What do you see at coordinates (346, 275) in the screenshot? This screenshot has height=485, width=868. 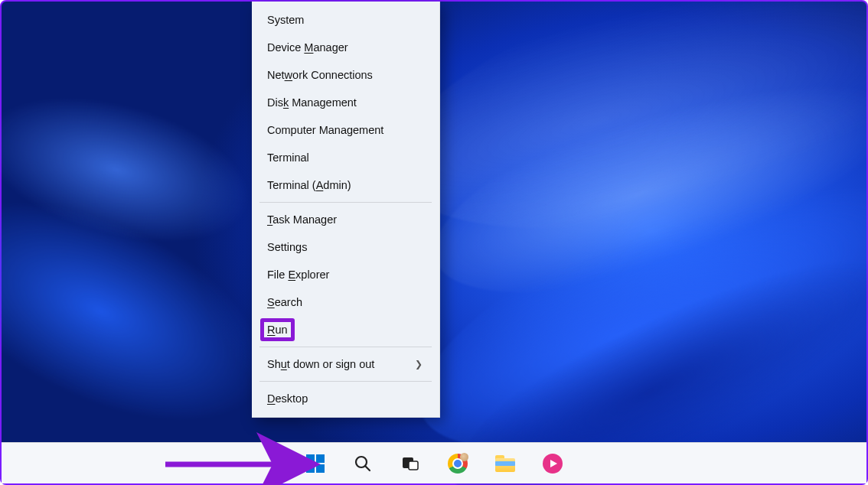 I see `menu-item-file-explorer: File Explorer` at bounding box center [346, 275].